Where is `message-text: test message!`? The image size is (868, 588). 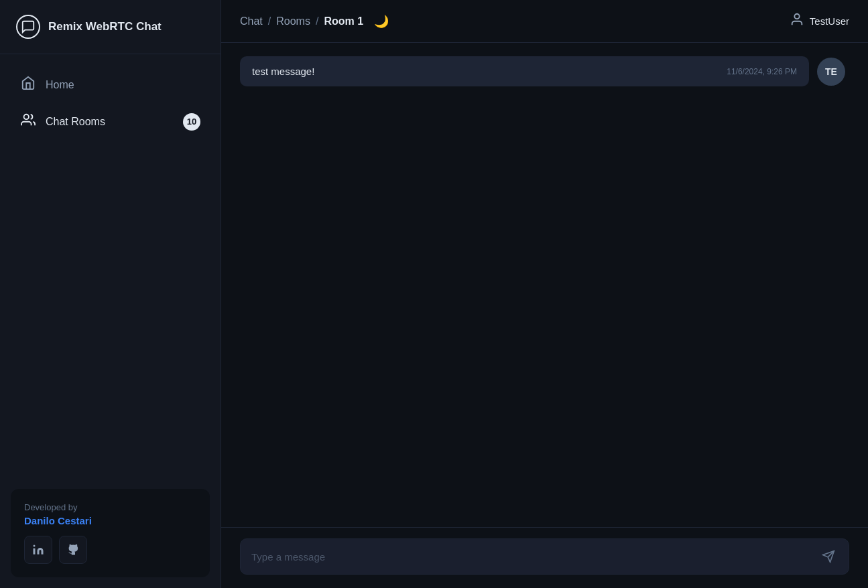
message-text: test message! is located at coordinates (283, 71).